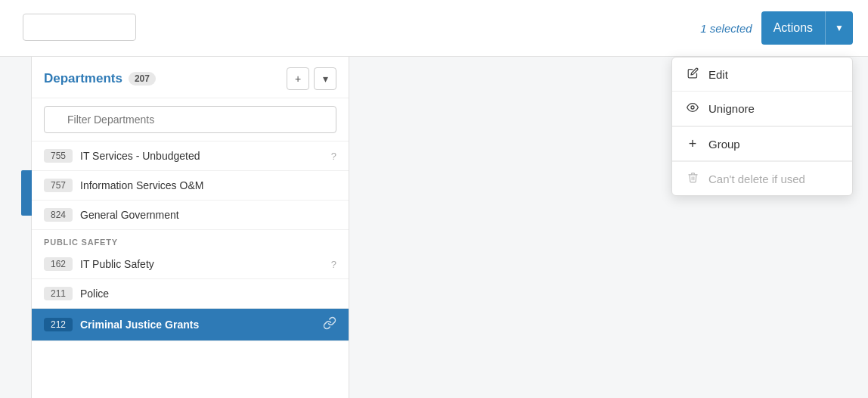  What do you see at coordinates (58, 215) in the screenshot?
I see `dept-id: 824` at bounding box center [58, 215].